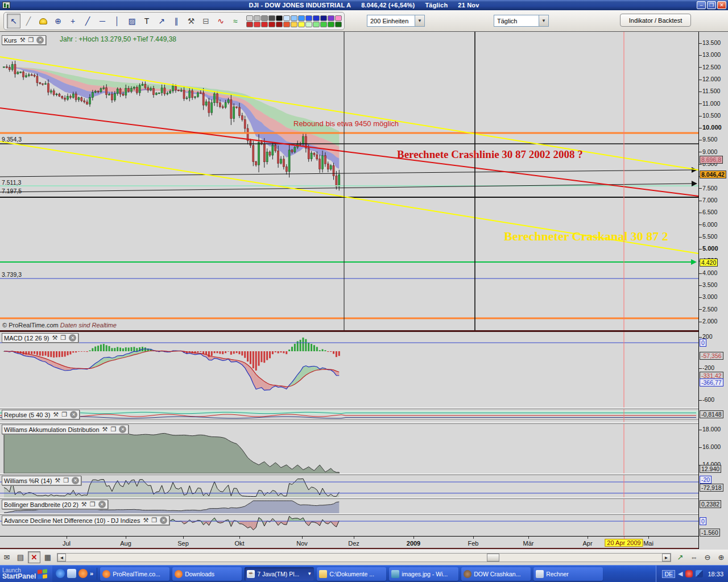  I want to click on units-select: 200 Einheiten ▼, so click(396, 20).